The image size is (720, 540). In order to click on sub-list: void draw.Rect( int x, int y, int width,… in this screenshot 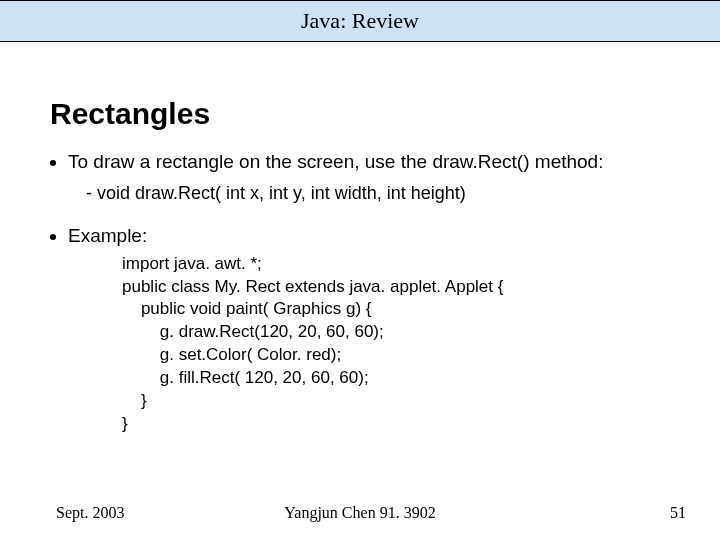, I will do `click(383, 193)`.